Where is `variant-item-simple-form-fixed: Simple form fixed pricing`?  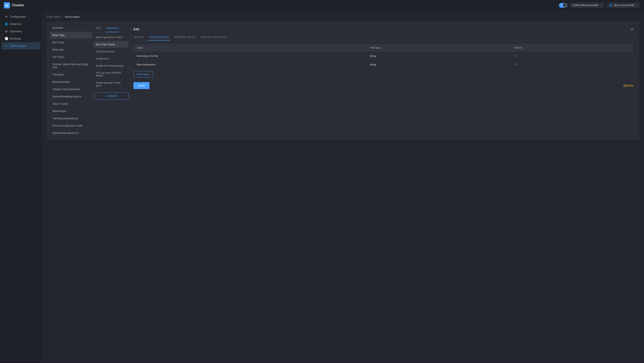 variant-item-simple-form-fixed: Simple form fixed pricing is located at coordinates (111, 66).